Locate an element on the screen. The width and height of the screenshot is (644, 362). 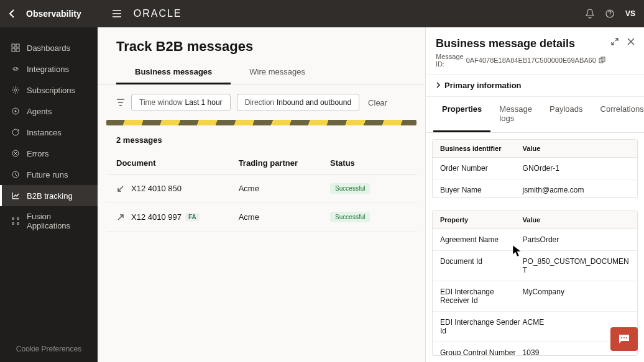
page-breadcrumb: Observability is located at coordinates (53, 14).